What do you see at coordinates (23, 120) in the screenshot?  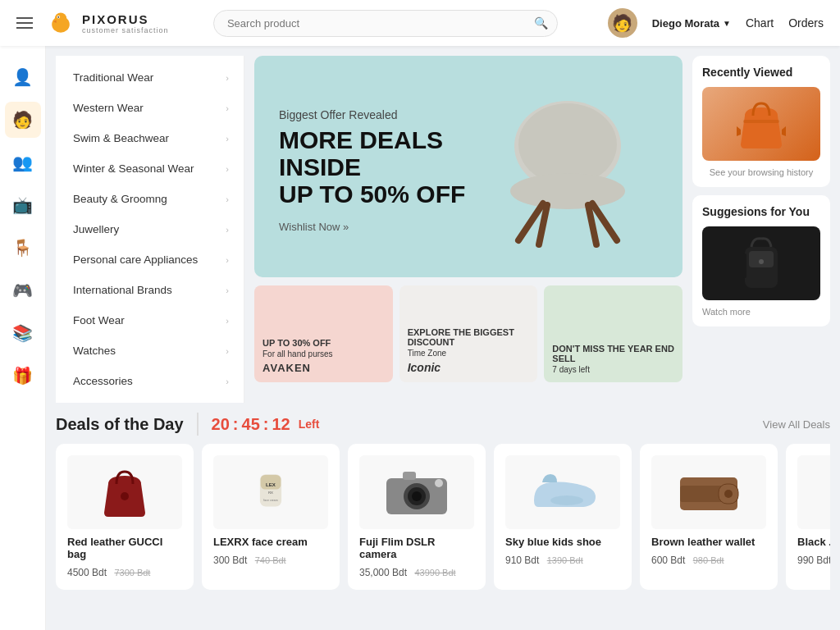 I see `sidebar-item-person: 🧑` at bounding box center [23, 120].